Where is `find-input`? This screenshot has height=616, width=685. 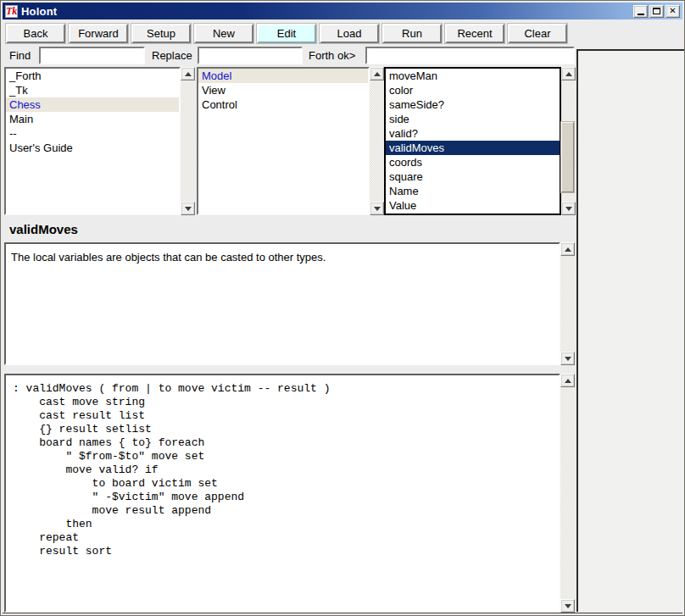
find-input is located at coordinates (92, 56).